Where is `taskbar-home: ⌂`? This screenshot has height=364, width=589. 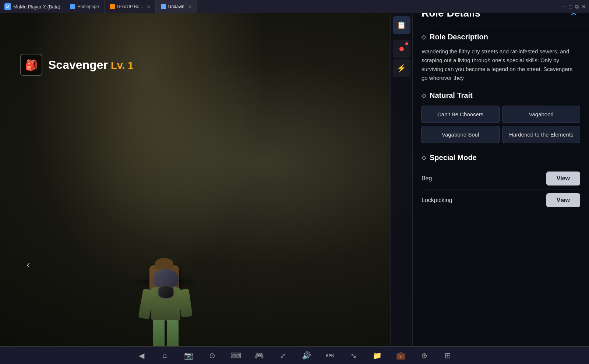
taskbar-home: ⌂ is located at coordinates (165, 356).